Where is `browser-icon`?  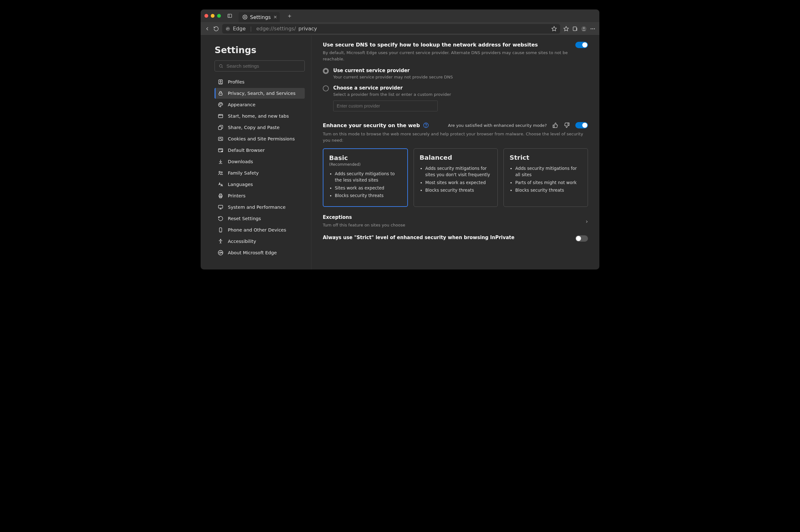
browser-icon is located at coordinates (221, 150).